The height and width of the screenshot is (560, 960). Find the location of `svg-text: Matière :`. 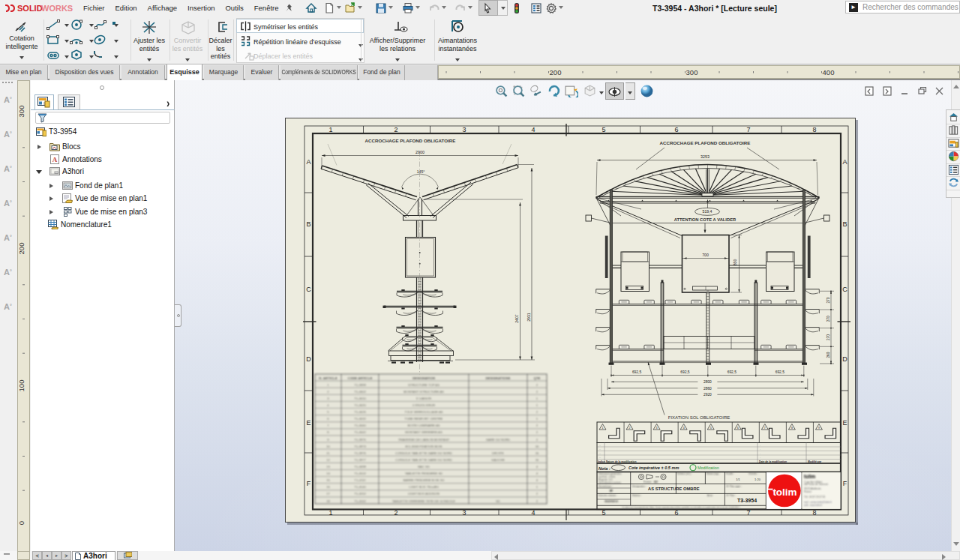

svg-text: Matière : is located at coordinates (638, 496).